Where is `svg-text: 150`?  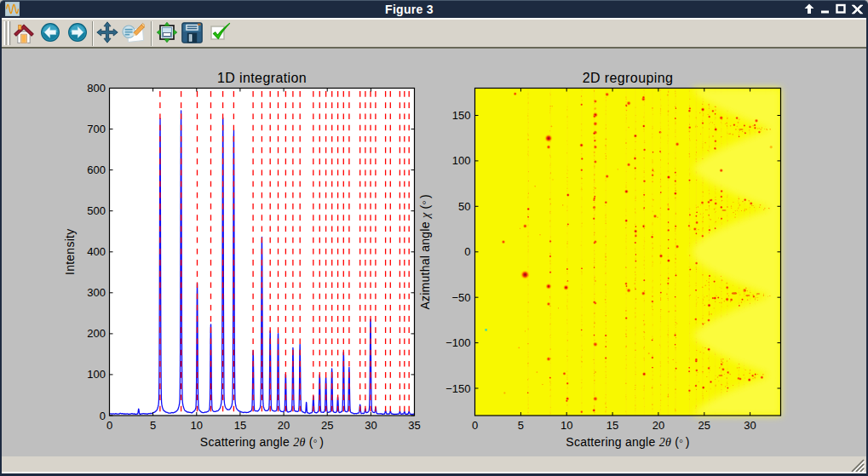 svg-text: 150 is located at coordinates (462, 116).